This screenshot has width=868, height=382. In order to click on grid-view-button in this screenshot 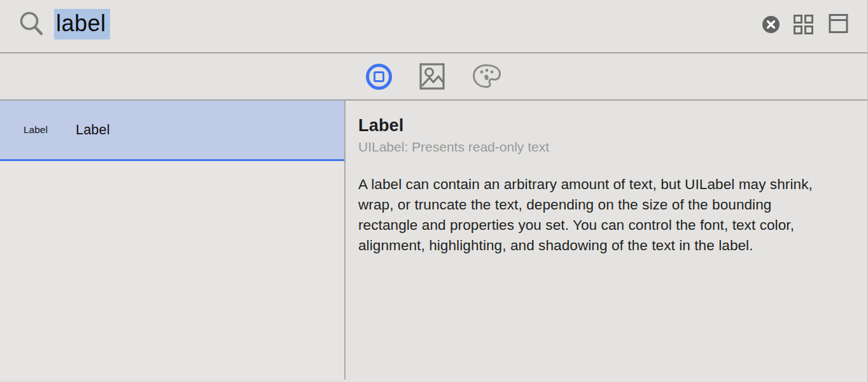, I will do `click(803, 24)`.